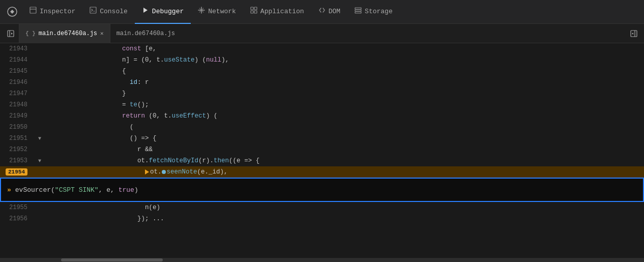 The width and height of the screenshot is (644, 262). What do you see at coordinates (18, 116) in the screenshot?
I see `line-num-21949: 21949` at bounding box center [18, 116].